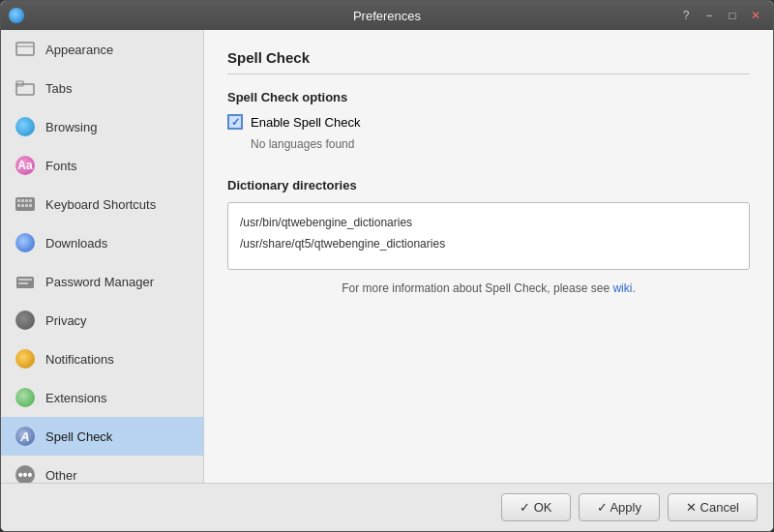 The image size is (774, 532). I want to click on sidebar-label-tabs: Tabs, so click(58, 89).